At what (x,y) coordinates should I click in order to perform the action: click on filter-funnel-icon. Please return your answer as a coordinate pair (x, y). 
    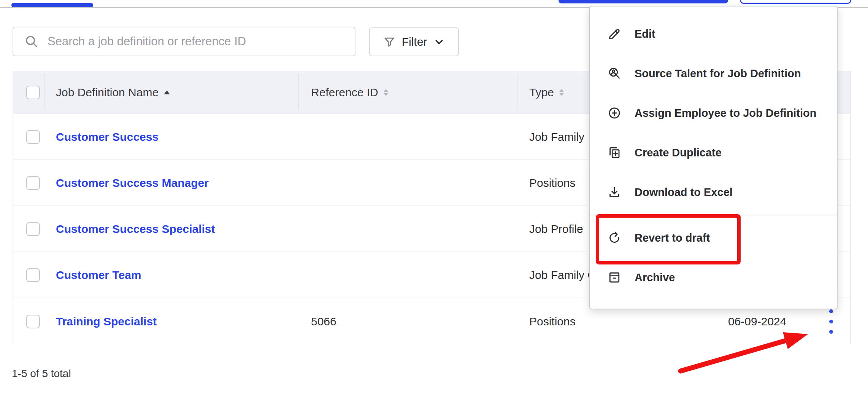
    Looking at the image, I should click on (389, 42).